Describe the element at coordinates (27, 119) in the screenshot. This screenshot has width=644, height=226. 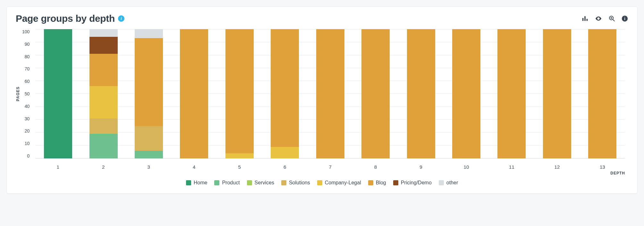
I see `y-tick: 30` at that location.